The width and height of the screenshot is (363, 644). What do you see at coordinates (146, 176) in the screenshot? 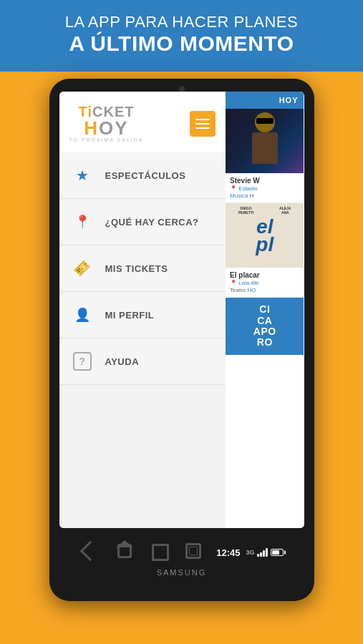
I see `espectaculos-label: ESPECTÁCULOS` at bounding box center [146, 176].